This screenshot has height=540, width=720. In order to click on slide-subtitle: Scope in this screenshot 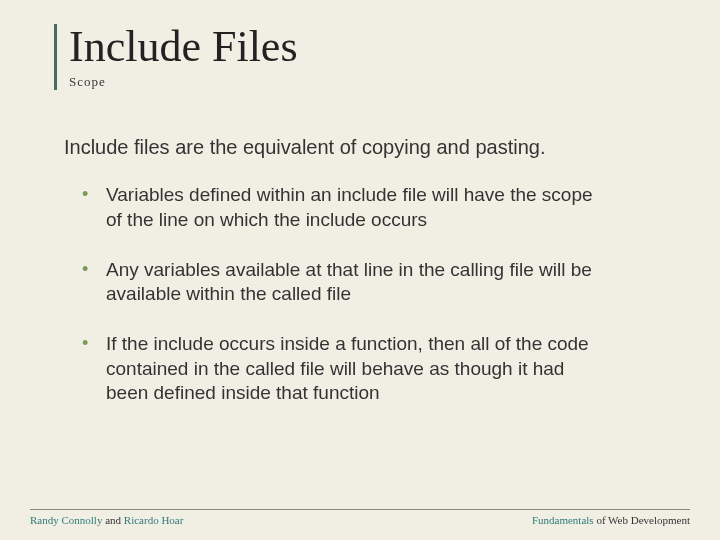, I will do `click(368, 82)`.